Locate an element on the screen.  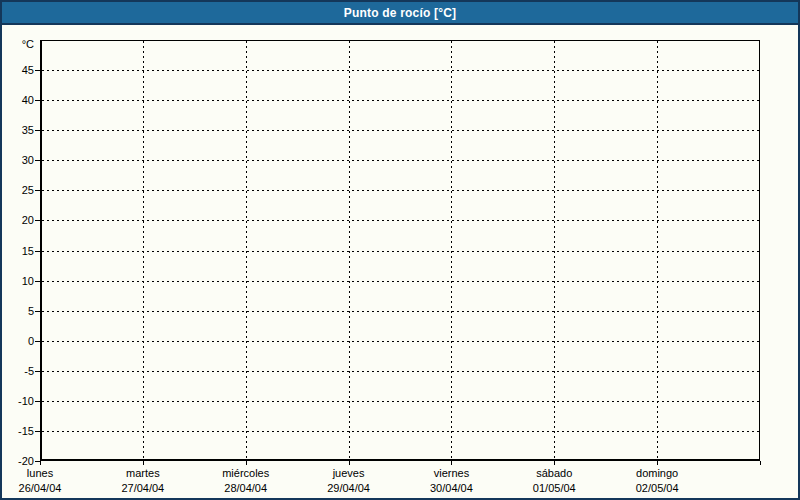
x-day-label: martes is located at coordinates (143, 474).